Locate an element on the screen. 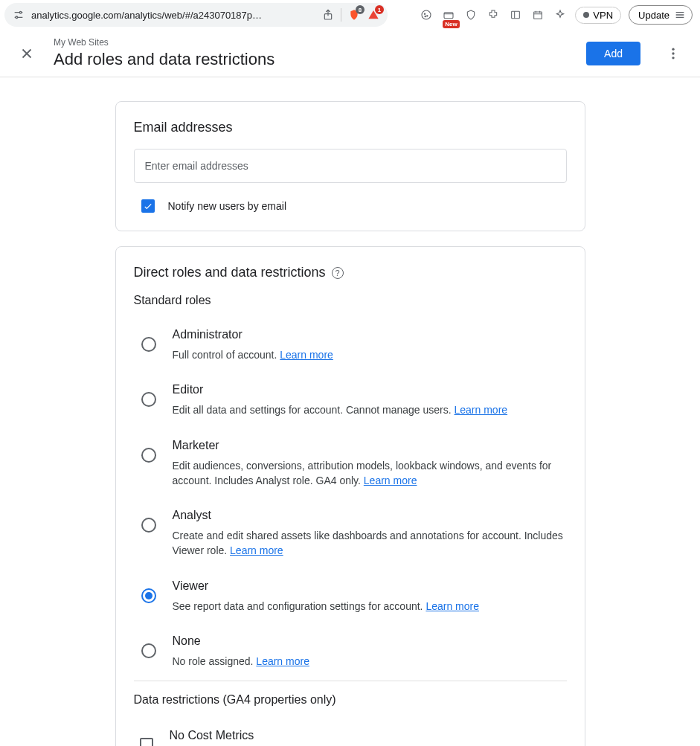 This screenshot has width=700, height=746. add-button: Add is located at coordinates (613, 54).